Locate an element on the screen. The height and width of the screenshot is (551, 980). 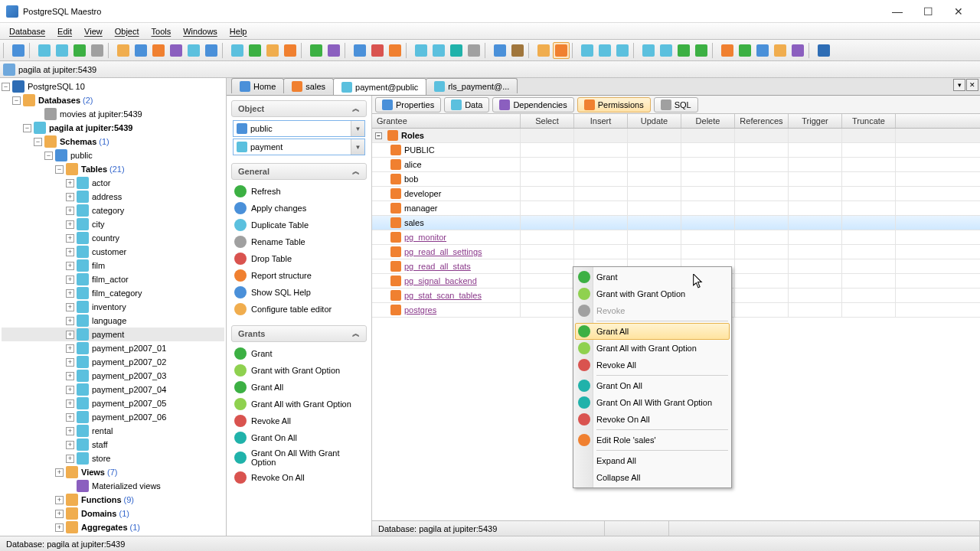
tb-compare1 is located at coordinates (421, 51).